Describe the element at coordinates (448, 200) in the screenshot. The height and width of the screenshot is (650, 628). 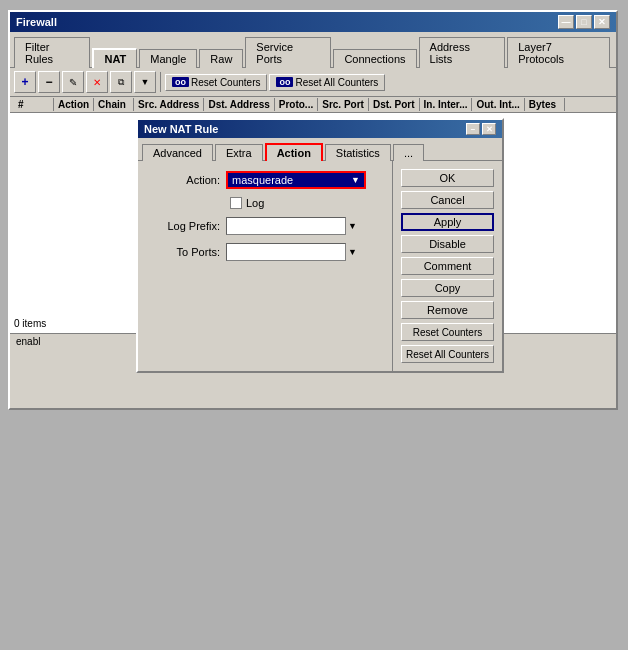
I see `cancel-button: Cancel` at that location.